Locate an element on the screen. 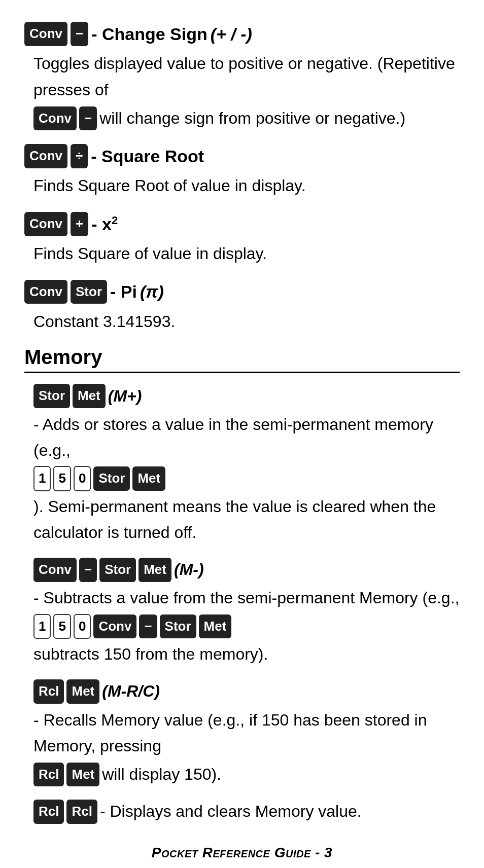 Image resolution: width=484 pixels, height=868 pixels. label-square-root: - Square Root is located at coordinates (147, 156).